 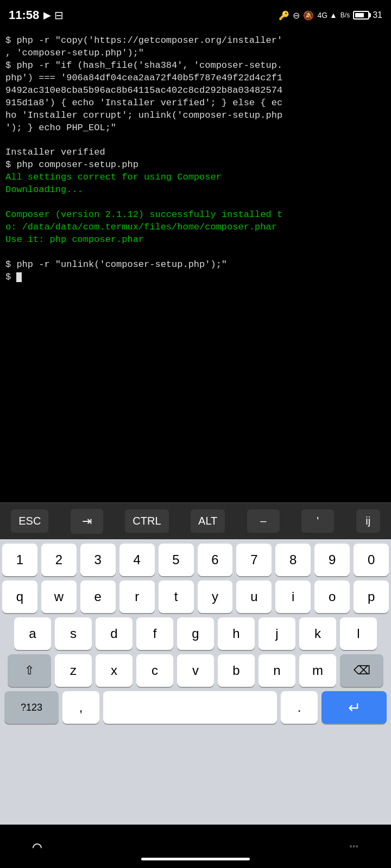 I want to click on extra-key-row: ESC ⇥ CTRL ALT – ' ij, so click(x=195, y=521).